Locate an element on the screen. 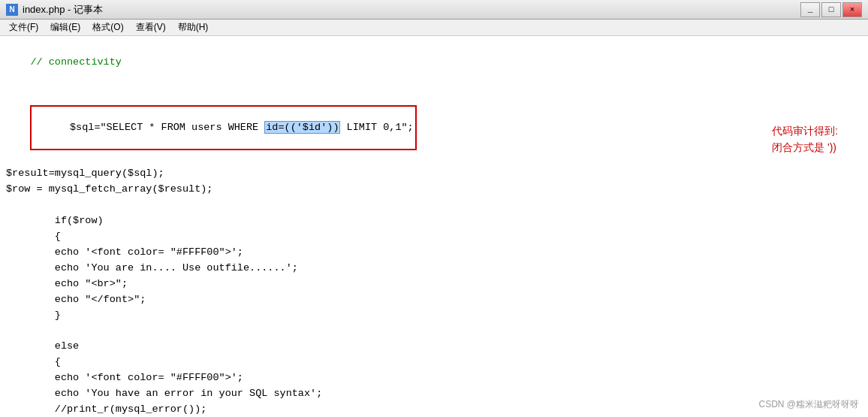 This screenshot has width=868, height=417. line-echo-closefont: echo "</font>"; is located at coordinates (434, 301).